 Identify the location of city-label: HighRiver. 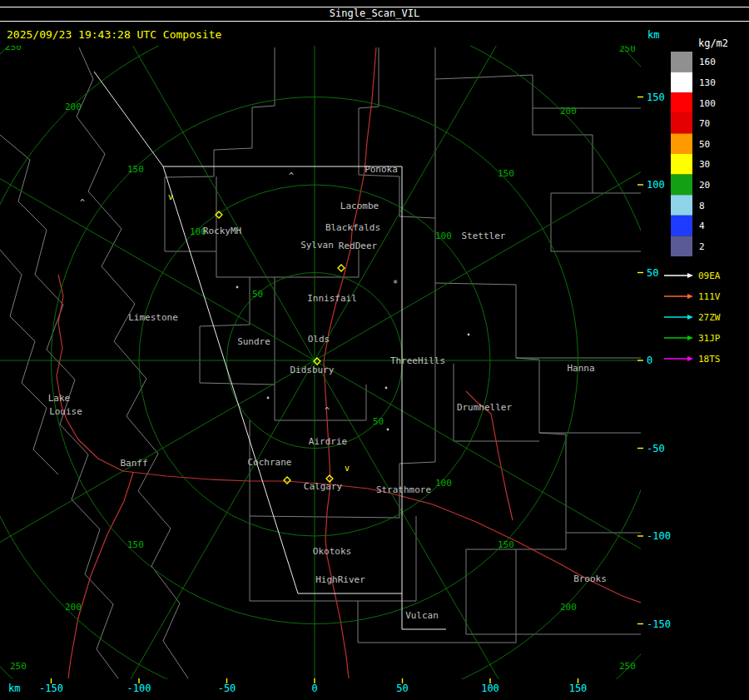
(340, 579).